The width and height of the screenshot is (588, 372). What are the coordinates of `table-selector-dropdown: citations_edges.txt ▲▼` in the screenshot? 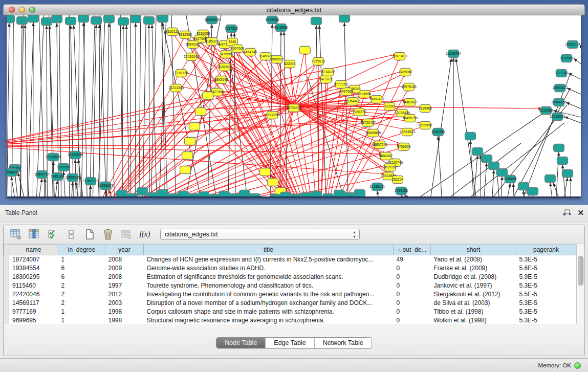 It's located at (260, 234).